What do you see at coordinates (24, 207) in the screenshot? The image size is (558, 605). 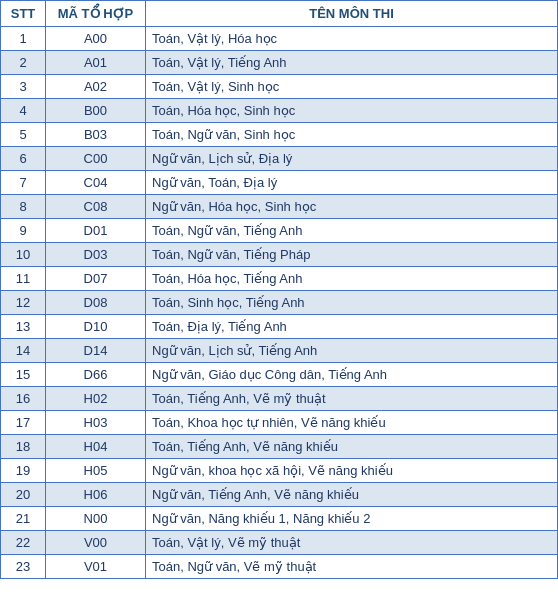 I see `cell-row8-col1: 8` at bounding box center [24, 207].